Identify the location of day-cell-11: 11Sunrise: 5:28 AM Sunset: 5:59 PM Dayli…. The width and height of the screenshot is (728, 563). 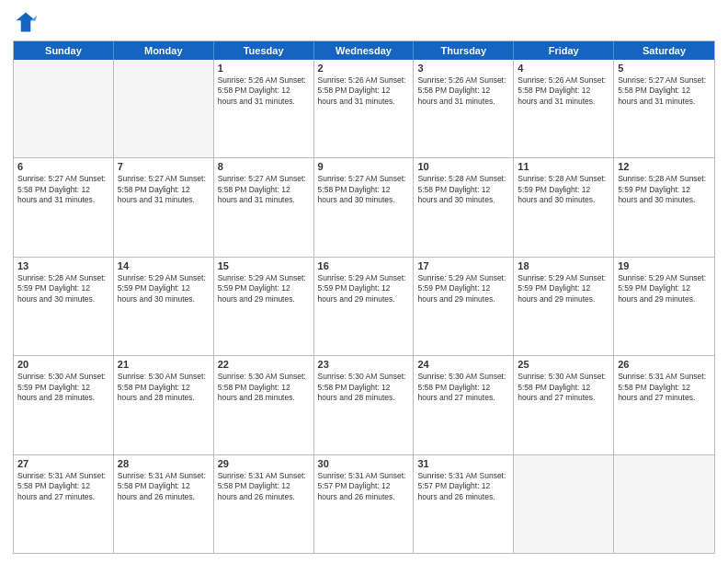
(564, 207).